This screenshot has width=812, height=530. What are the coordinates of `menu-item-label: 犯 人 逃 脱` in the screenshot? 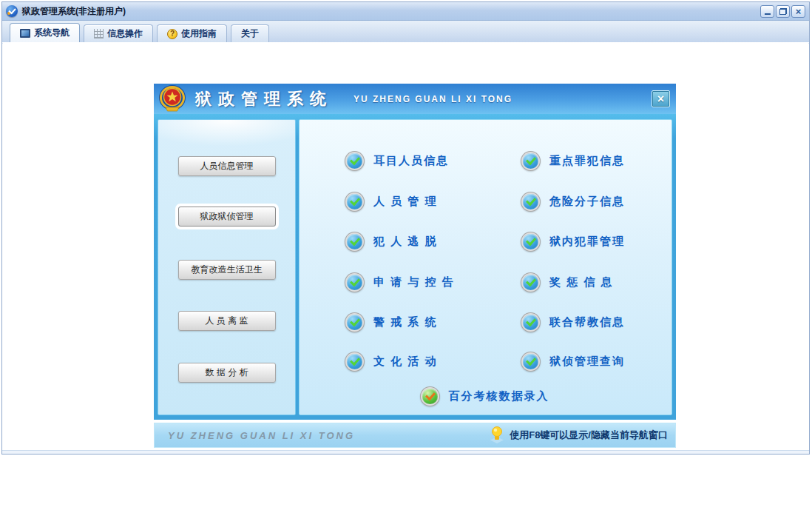 It's located at (405, 241).